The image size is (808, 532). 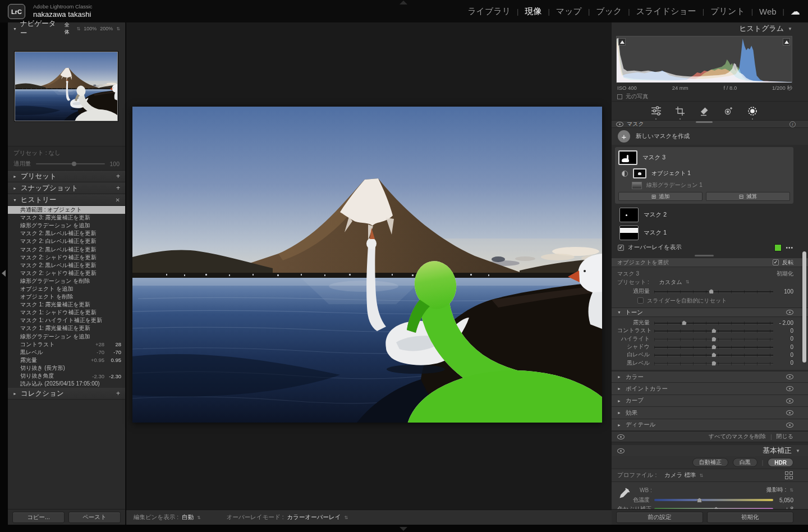 What do you see at coordinates (629, 233) in the screenshot?
I see `mask-1-thumbnail` at bounding box center [629, 233].